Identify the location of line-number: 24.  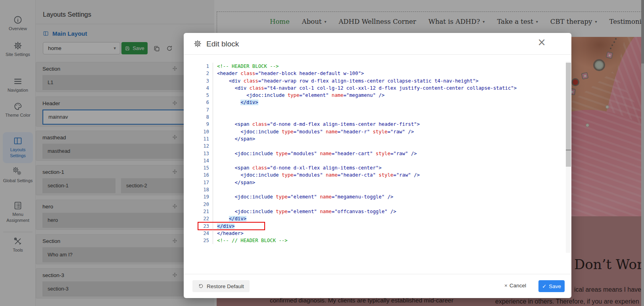
(205, 233).